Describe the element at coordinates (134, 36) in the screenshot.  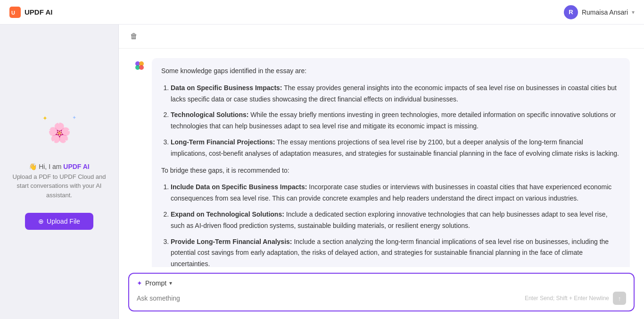
I see `delete-chat-button: 🗑` at that location.